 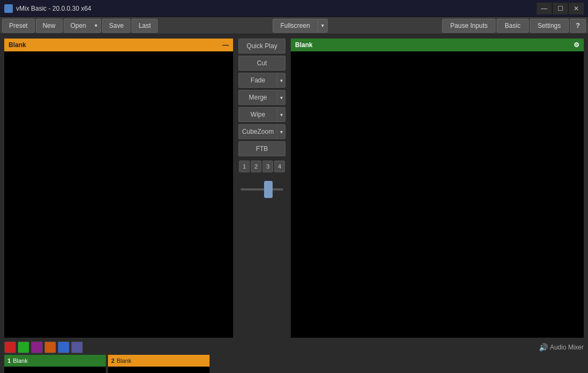 What do you see at coordinates (300, 26) in the screenshot?
I see `fullscreen-group: Fullscreen ▾` at bounding box center [300, 26].